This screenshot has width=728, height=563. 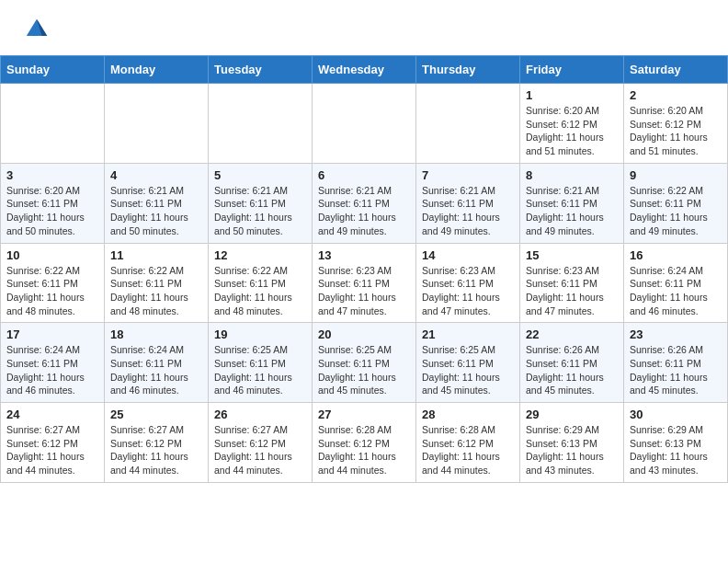 What do you see at coordinates (469, 283) in the screenshot?
I see `calendar-cell: 14Sunrise: 6:23 AM Sunset: 6:11 PM Dayli…` at bounding box center [469, 283].